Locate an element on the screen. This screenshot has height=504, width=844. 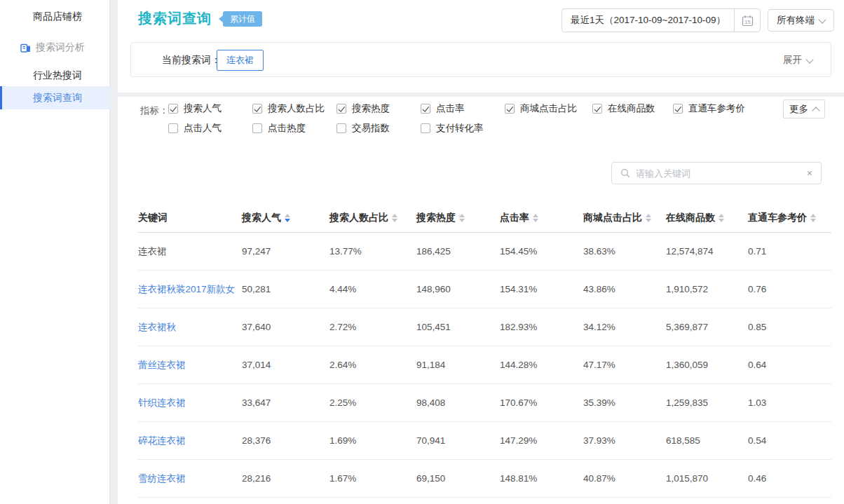
value-cell: 69,150 is located at coordinates (458, 478).